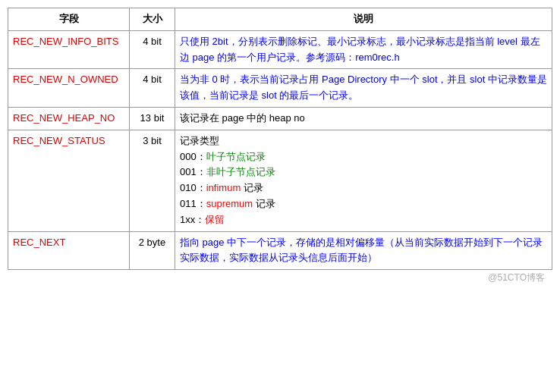 This screenshot has height=392, width=560. What do you see at coordinates (193, 156) in the screenshot?
I see `desc-status-000: 000：` at bounding box center [193, 156].